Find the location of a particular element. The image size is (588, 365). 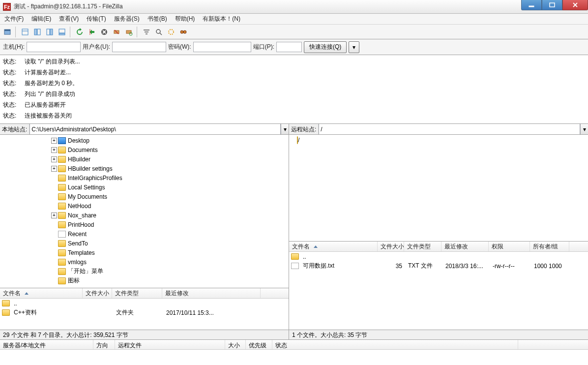

tree-node: Templates is located at coordinates (82, 253).